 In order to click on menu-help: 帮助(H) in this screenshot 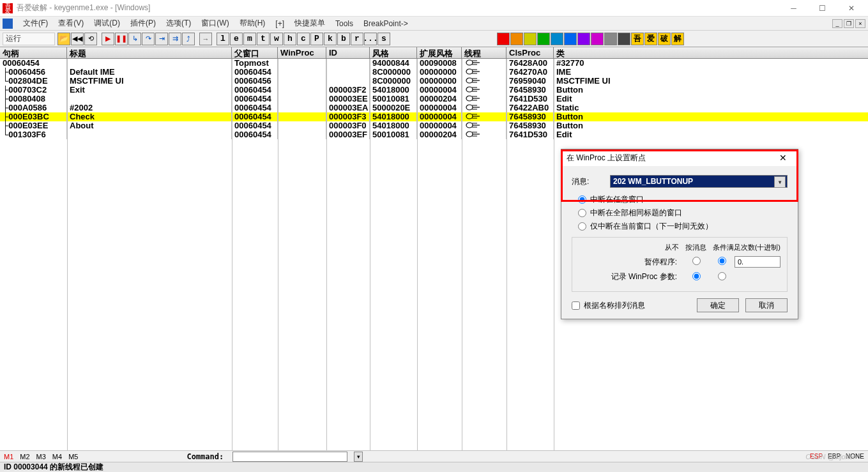, I will do `click(253, 23)`.